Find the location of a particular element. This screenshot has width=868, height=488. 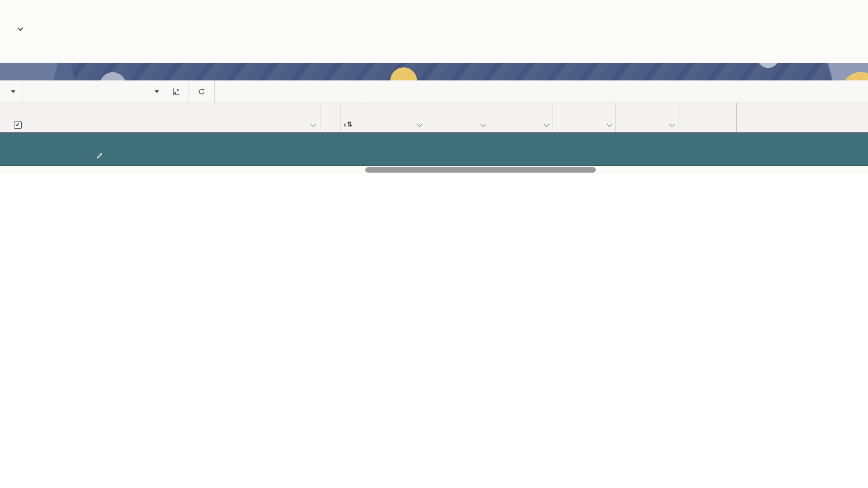

waterline-score is located at coordinates (584, 144).